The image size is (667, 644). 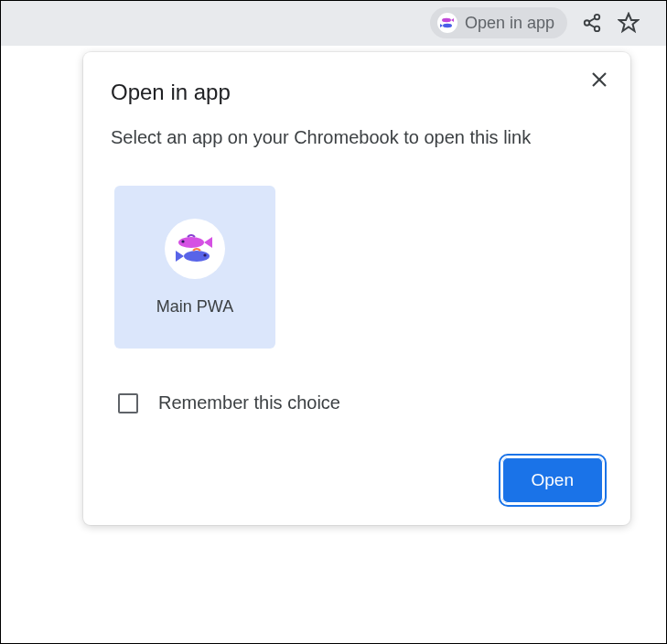 I want to click on remember-checkbox, so click(x=128, y=403).